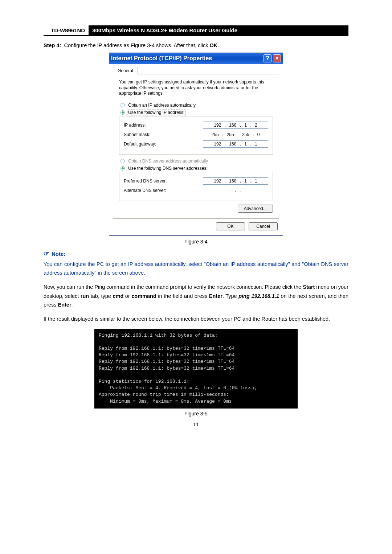 The width and height of the screenshot is (392, 554). I want to click on radio-use-following-ip: Use the following IP address:, so click(197, 112).